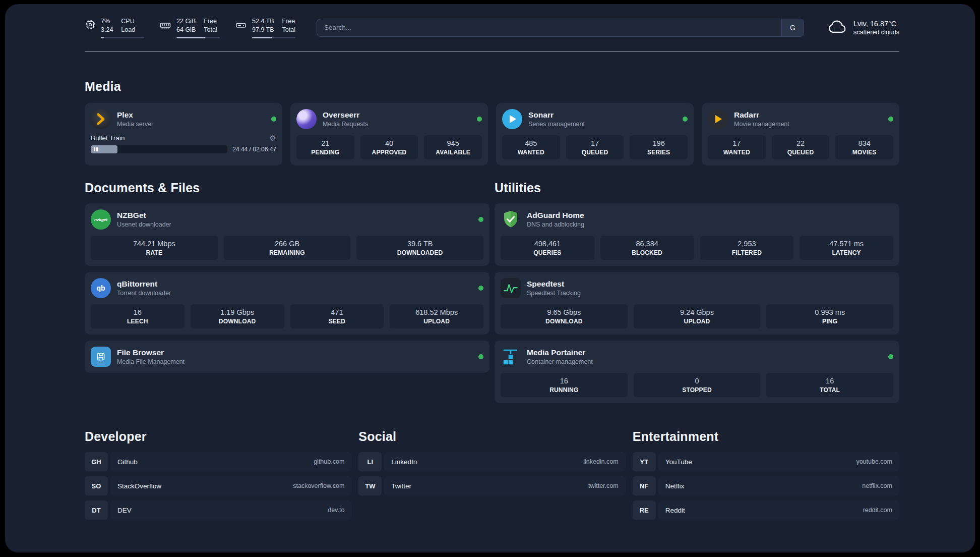 This screenshot has height=557, width=980. Describe the element at coordinates (697, 381) in the screenshot. I see `stat-value: 0` at that location.